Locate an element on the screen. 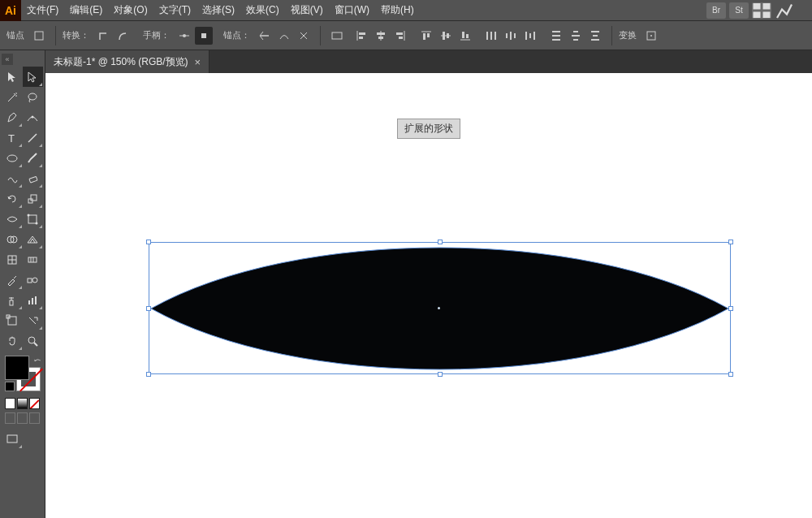 This screenshot has width=812, height=518. blend-tool is located at coordinates (33, 279).